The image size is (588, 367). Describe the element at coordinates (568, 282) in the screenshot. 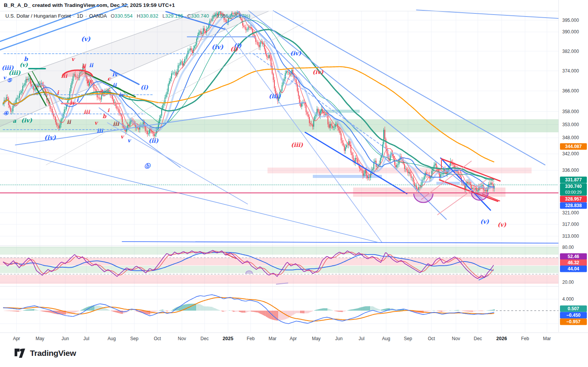

I see `axis-label: 20.00` at that location.